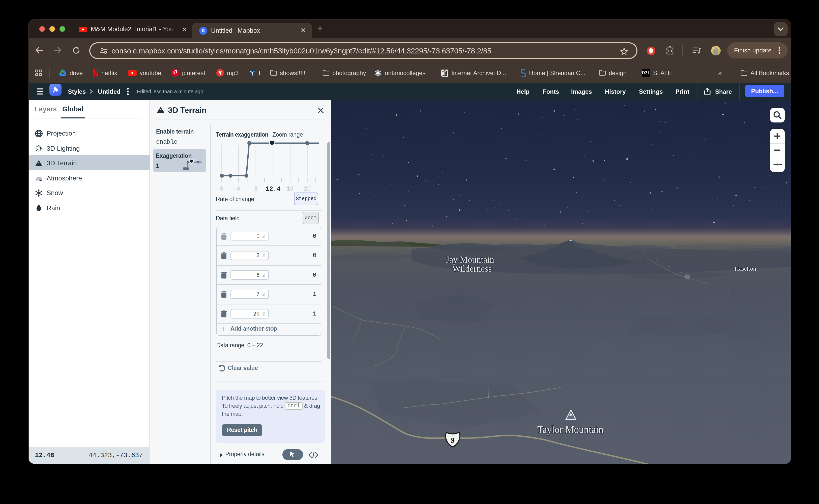  What do you see at coordinates (239, 189) in the screenshot?
I see `svg-text: 4` at bounding box center [239, 189].